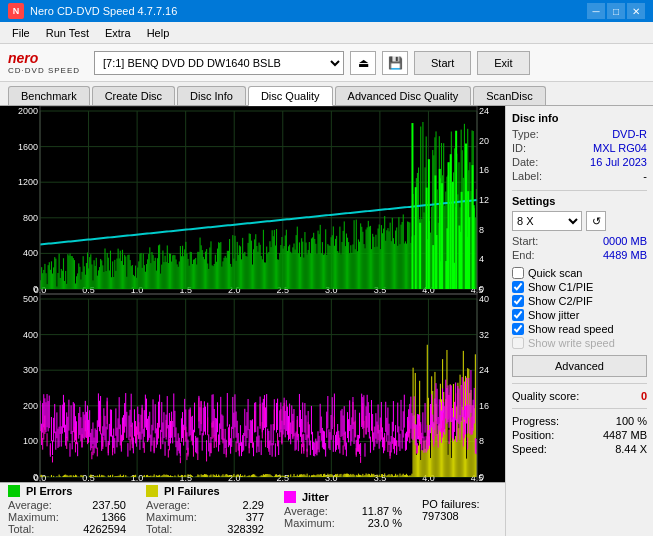 This screenshot has width=653, height=536. Describe the element at coordinates (49, 96) in the screenshot. I see `tab-benchmark: Benchmark` at that location.